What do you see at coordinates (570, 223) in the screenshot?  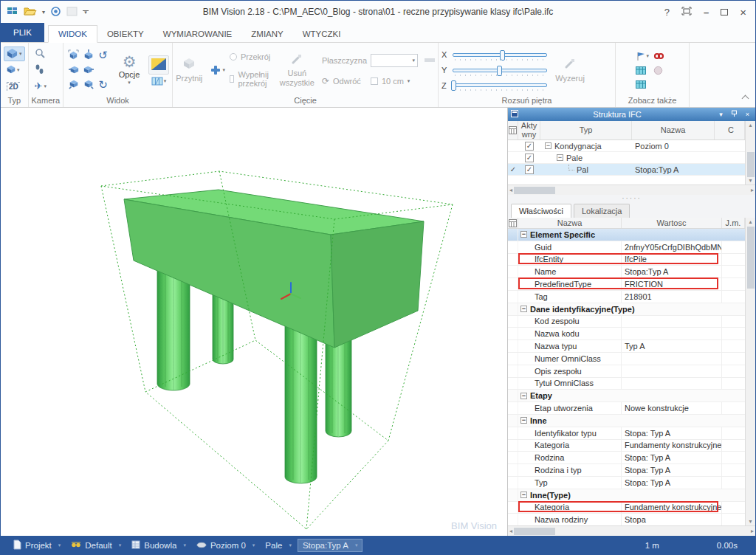 I see `column-header-nazwa: Nazwa` at bounding box center [570, 223].